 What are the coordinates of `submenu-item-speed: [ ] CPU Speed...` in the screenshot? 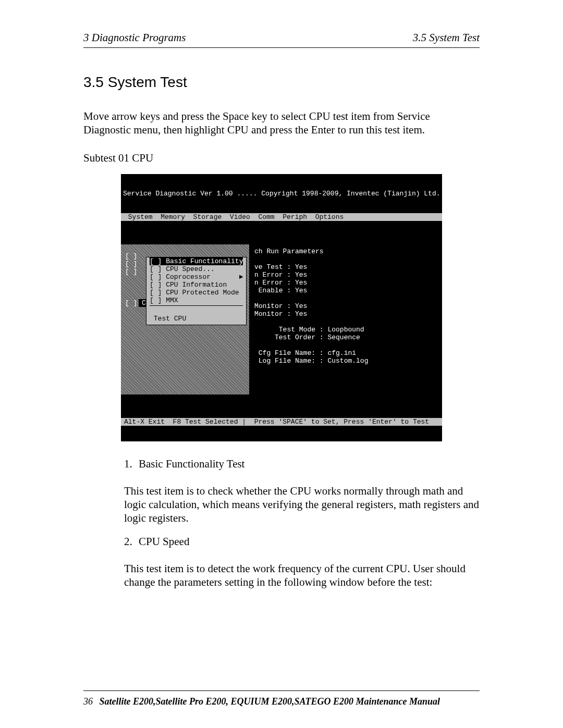 It's located at (182, 269).